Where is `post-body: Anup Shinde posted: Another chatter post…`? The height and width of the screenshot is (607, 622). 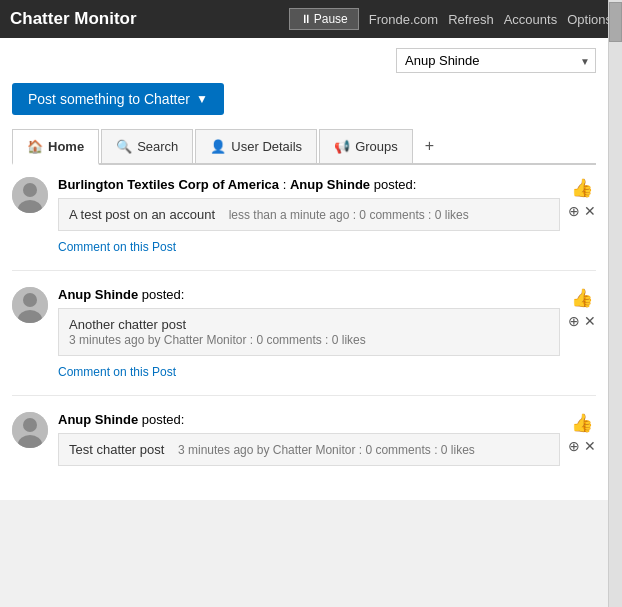
post-body: Anup Shinde posted: Another chatter post… is located at coordinates (309, 333).